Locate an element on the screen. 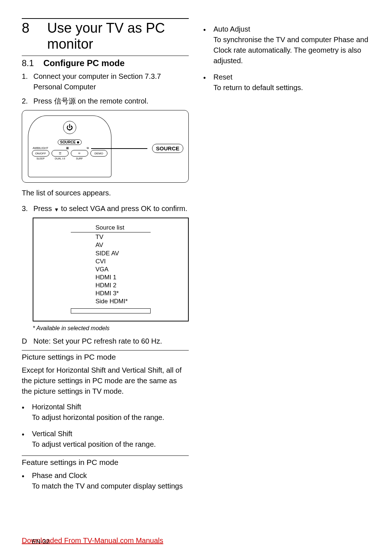  step-2: 2. Press 信号源 on the remote control. is located at coordinates (105, 101).